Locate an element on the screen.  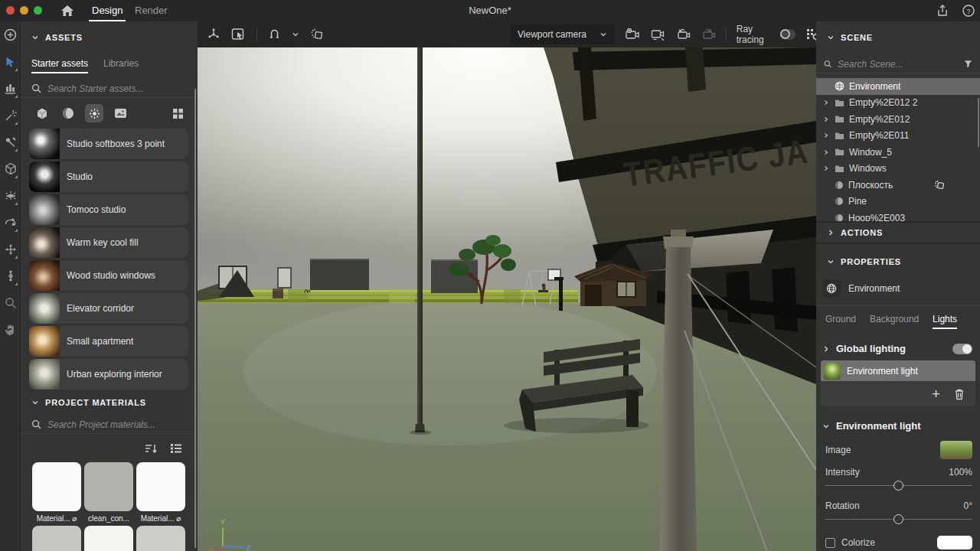
asset-thumbnail is located at coordinates (44, 177).